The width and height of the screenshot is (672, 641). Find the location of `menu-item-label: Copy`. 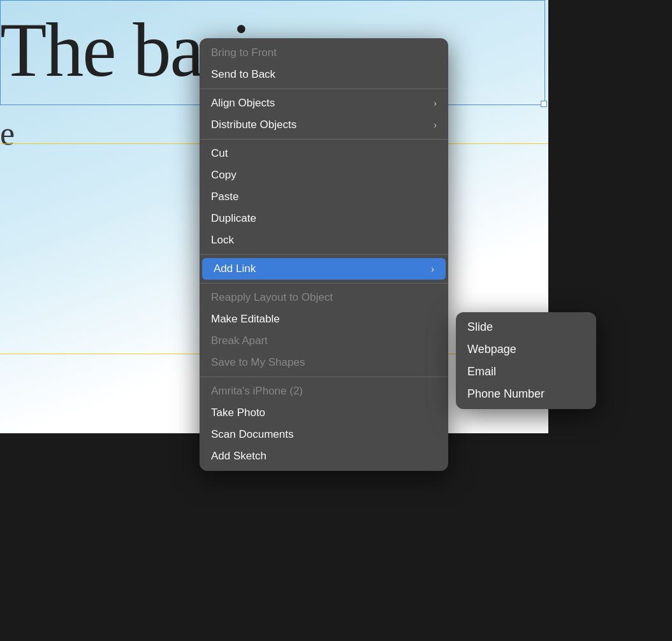

menu-item-label: Copy is located at coordinates (224, 175).